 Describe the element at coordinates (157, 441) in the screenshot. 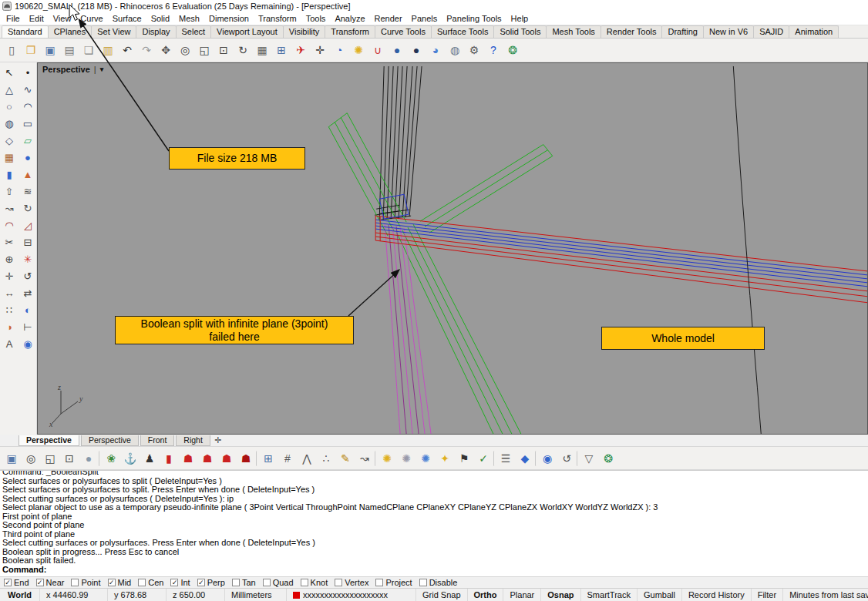

I see `viewport-tab-front: Front` at that location.